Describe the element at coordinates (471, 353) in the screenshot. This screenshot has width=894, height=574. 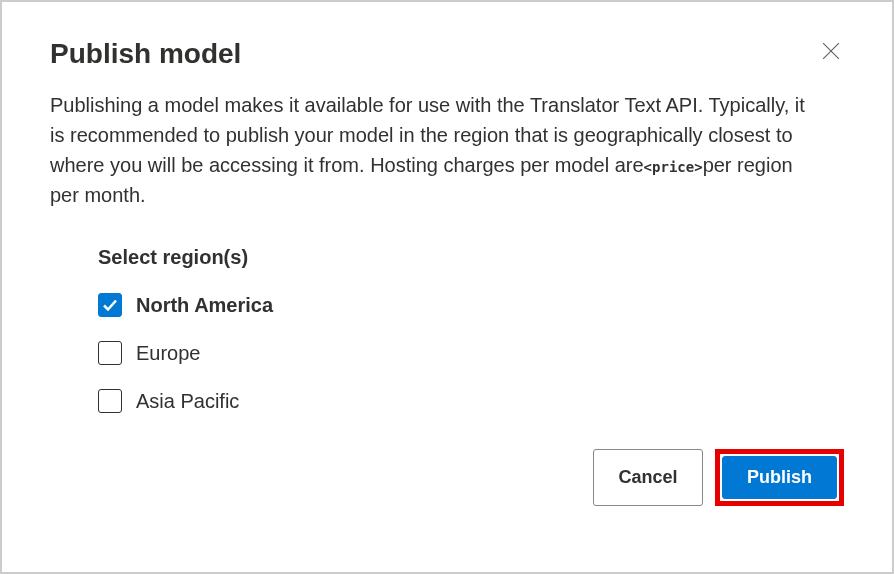
I see `region-checkbox-europe: Europe` at that location.